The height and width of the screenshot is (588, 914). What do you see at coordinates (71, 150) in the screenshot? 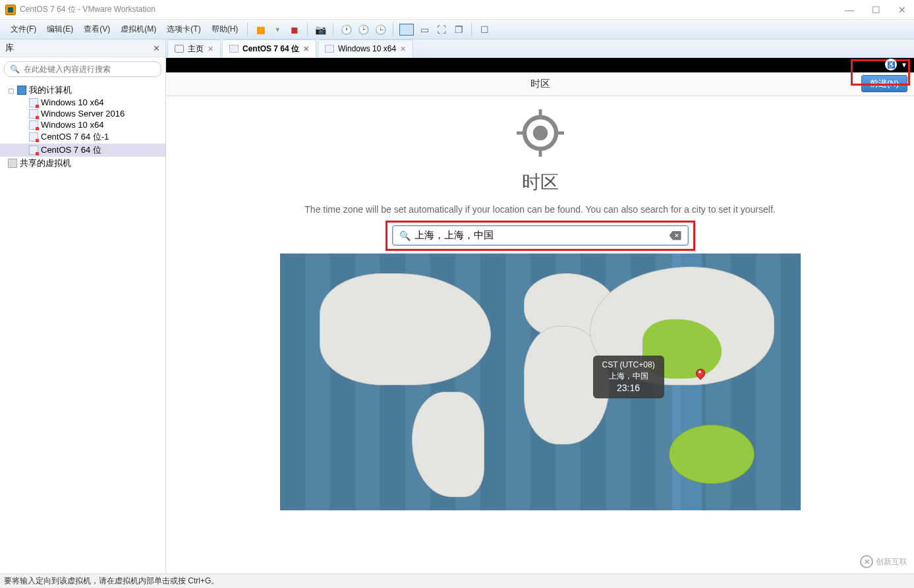
I see `tree-vm-label: CentOS 7 64 位` at bounding box center [71, 150].